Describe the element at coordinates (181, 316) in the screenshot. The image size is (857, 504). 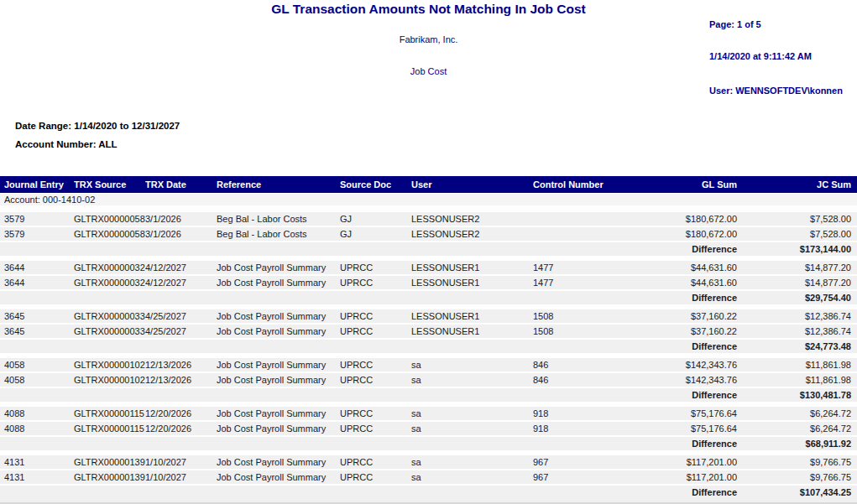
I see `cell-trx-date: 4/25/2027` at that location.